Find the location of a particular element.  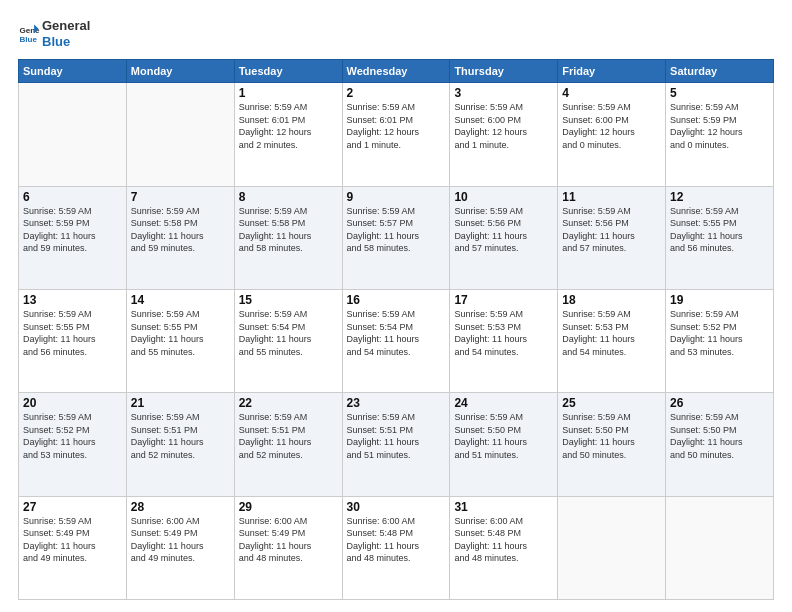

calendar-cell: 6Sunrise: 5:59 AM Sunset: 5:59 PM Daylig… is located at coordinates (73, 238).